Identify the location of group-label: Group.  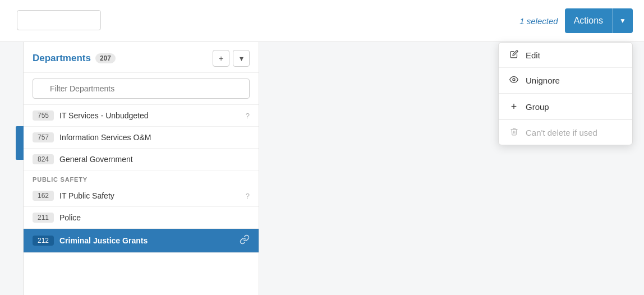
(537, 107).